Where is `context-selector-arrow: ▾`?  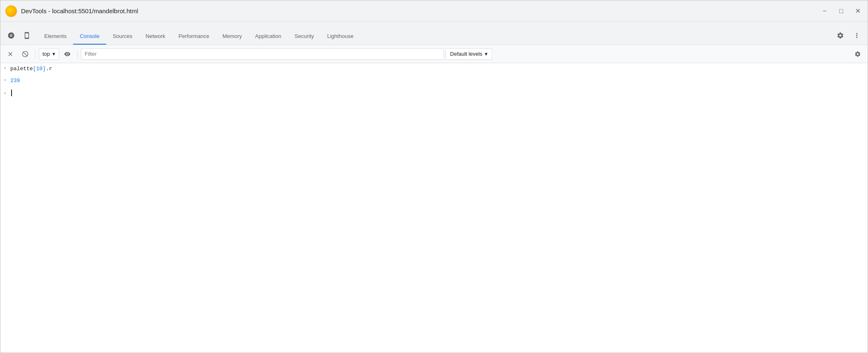 context-selector-arrow: ▾ is located at coordinates (54, 54).